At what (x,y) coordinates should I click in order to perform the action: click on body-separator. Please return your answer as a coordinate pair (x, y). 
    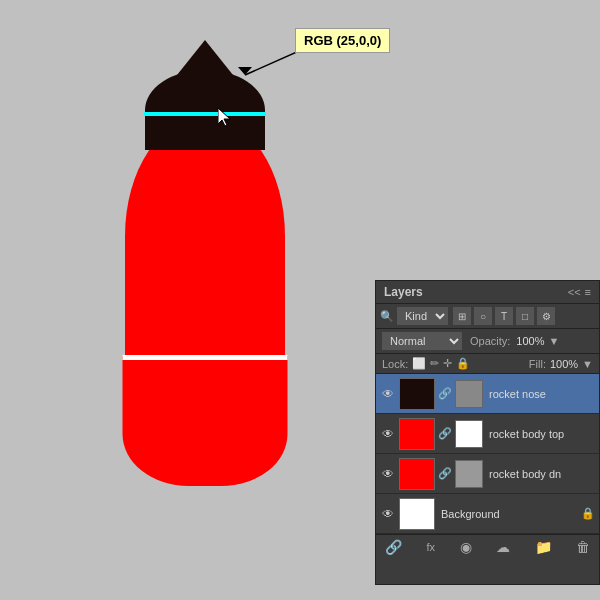
    Looking at the image, I should click on (206, 358).